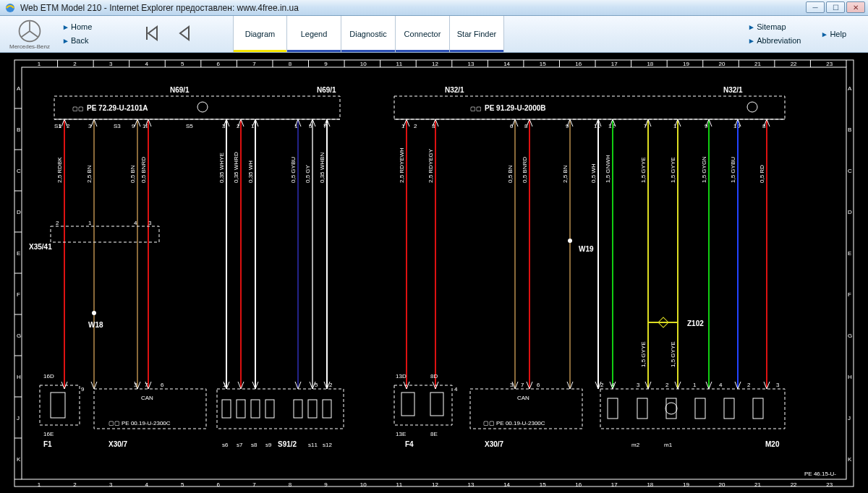  Describe the element at coordinates (312, 445) in the screenshot. I see `svg-text: s11` at that location.